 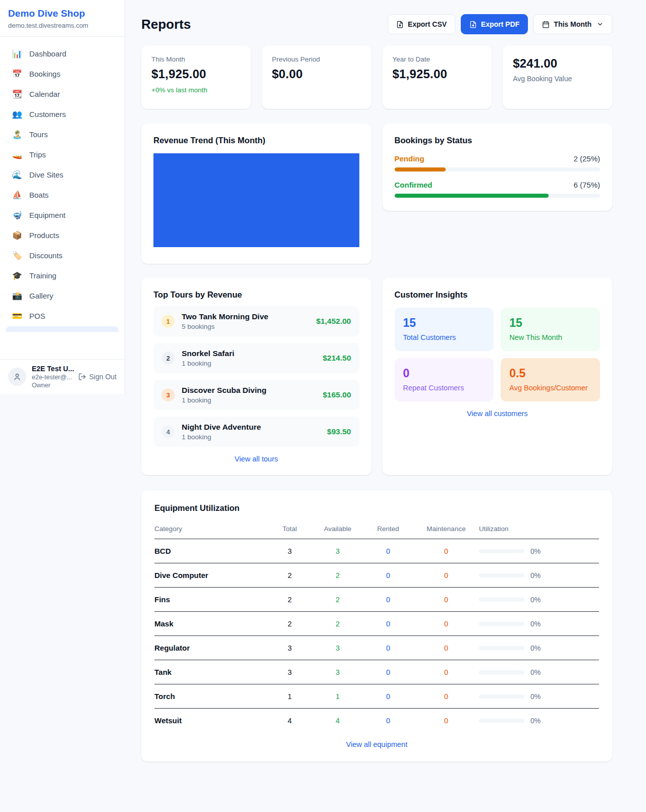 What do you see at coordinates (256, 200) in the screenshot?
I see `revenue-trend-chart` at bounding box center [256, 200].